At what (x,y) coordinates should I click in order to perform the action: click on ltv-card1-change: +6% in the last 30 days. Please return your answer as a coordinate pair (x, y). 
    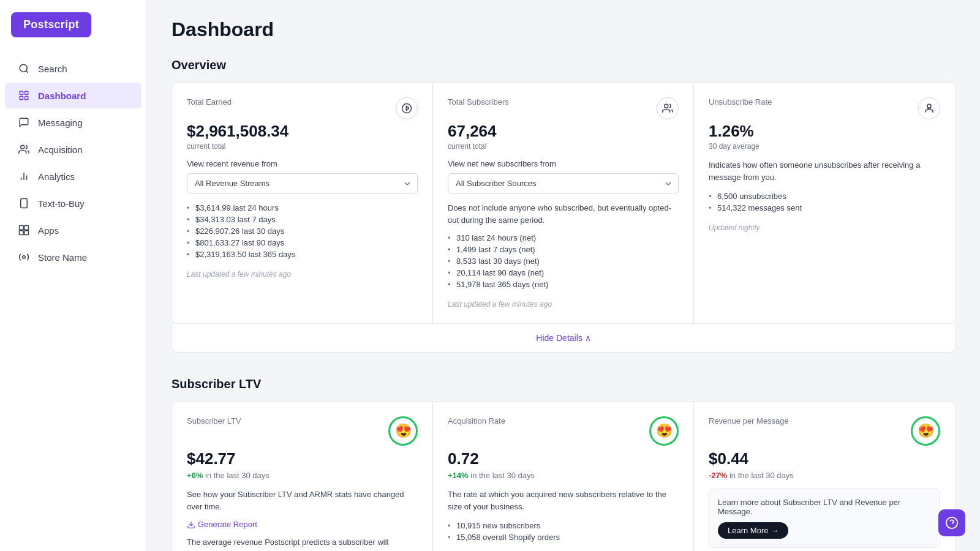
    Looking at the image, I should click on (303, 475).